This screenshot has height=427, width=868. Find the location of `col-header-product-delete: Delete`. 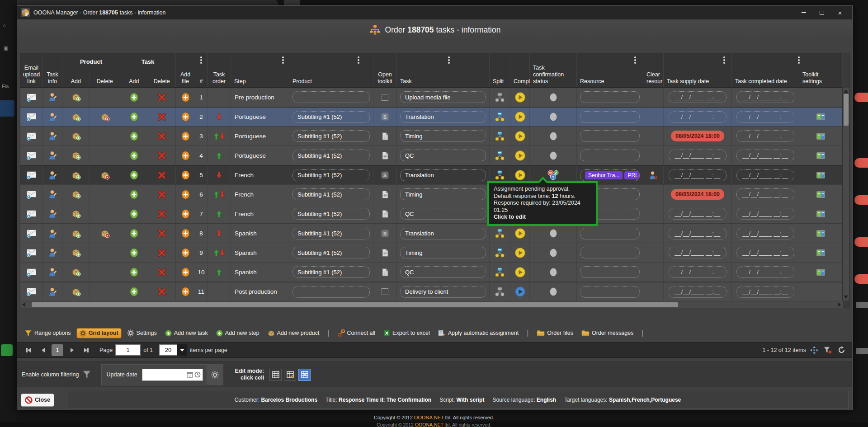

col-header-product-delete: Delete is located at coordinates (105, 79).